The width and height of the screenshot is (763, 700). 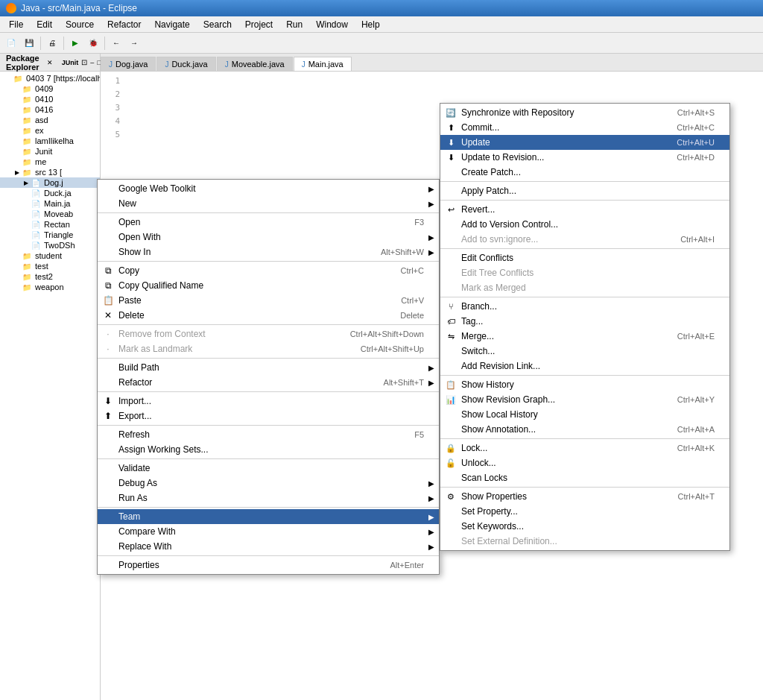 What do you see at coordinates (50, 99) in the screenshot?
I see `tree-item: ▶📁0410` at bounding box center [50, 99].